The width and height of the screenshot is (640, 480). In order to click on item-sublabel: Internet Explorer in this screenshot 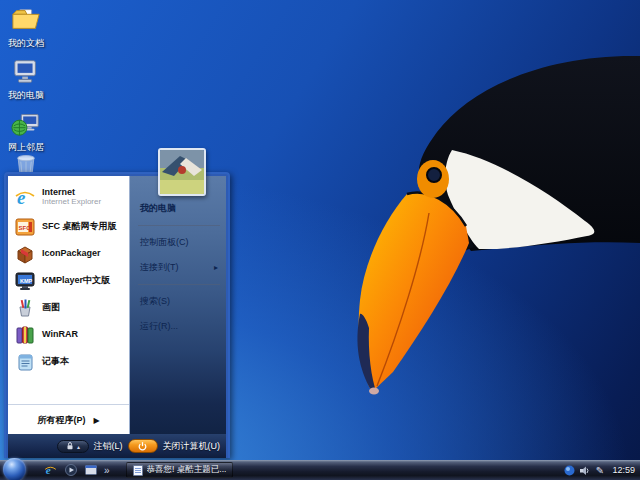, I will do `click(72, 202)`.